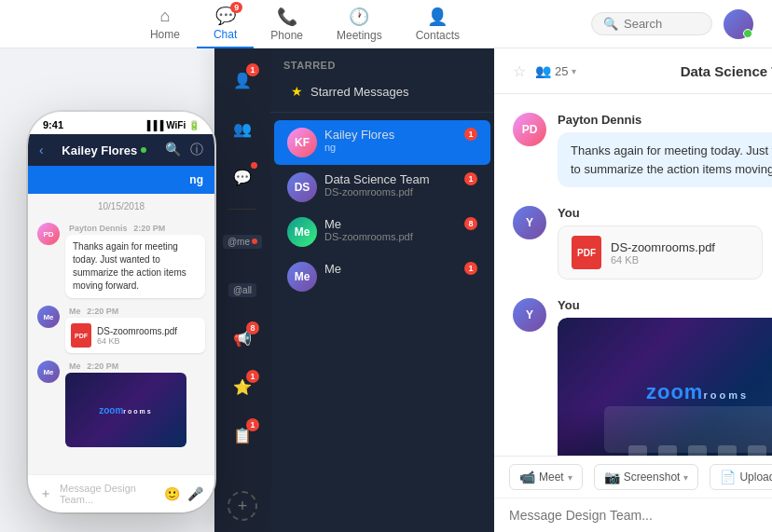 The height and width of the screenshot is (532, 772). Describe the element at coordinates (144, 150) in the screenshot. I see `online-indicator` at that location.